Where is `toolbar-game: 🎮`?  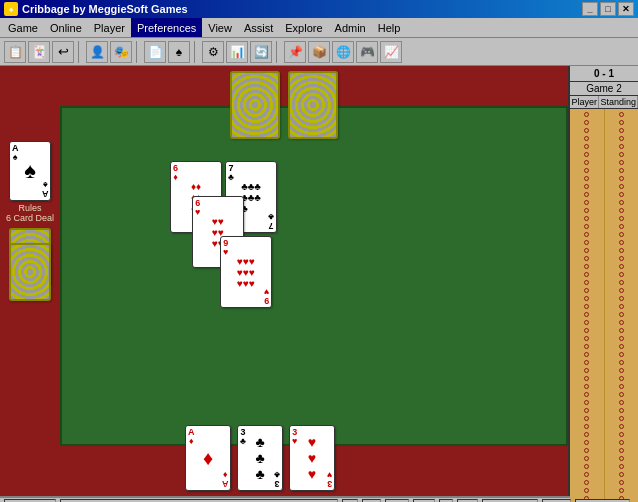 toolbar-game: 🎮 is located at coordinates (367, 52).